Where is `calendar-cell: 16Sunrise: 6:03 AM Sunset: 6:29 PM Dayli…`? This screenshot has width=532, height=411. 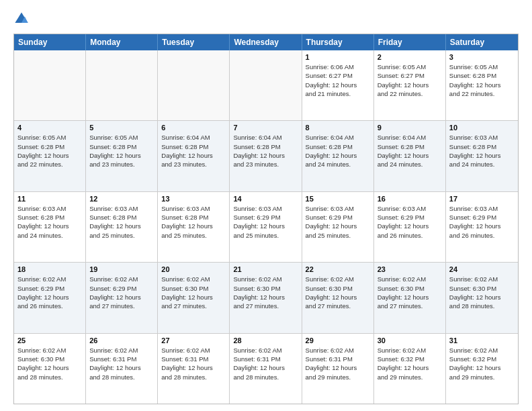 calendar-cell: 16Sunrise: 6:03 AM Sunset: 6:29 PM Dayli… is located at coordinates (410, 227).